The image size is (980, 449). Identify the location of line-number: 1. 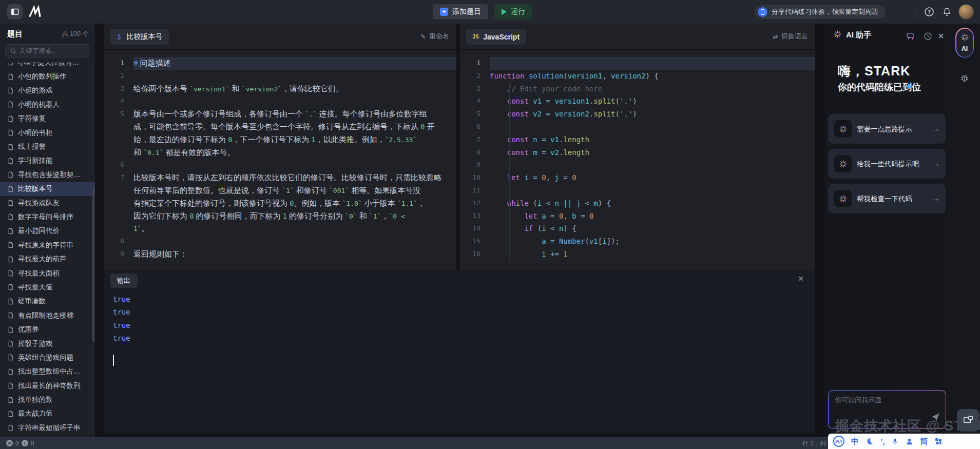
(470, 64).